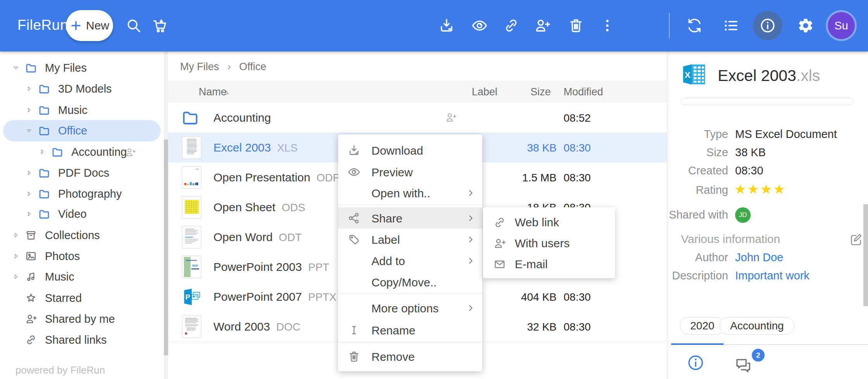  I want to click on submenu-item-with-users: With users, so click(549, 243).